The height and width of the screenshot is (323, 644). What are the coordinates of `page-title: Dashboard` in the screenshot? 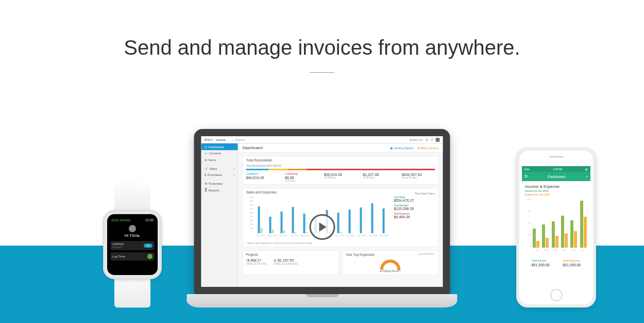 It's located at (252, 148).